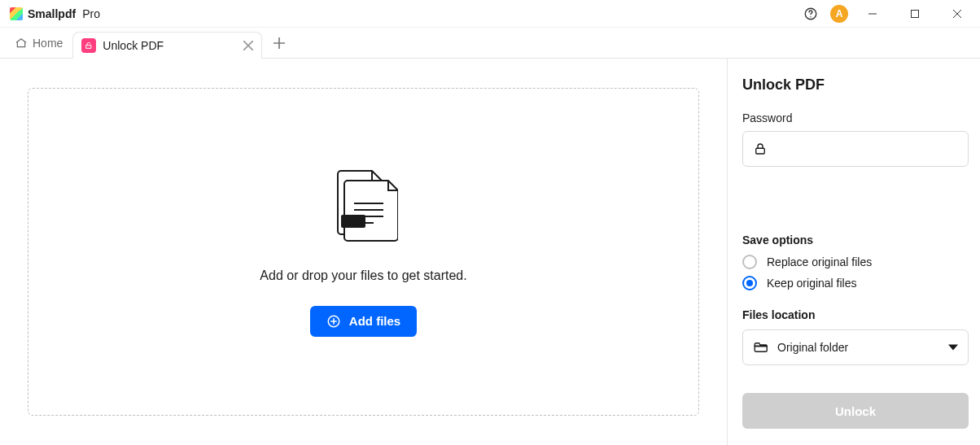 This screenshot has height=445, width=980. I want to click on window-close-button, so click(957, 14).